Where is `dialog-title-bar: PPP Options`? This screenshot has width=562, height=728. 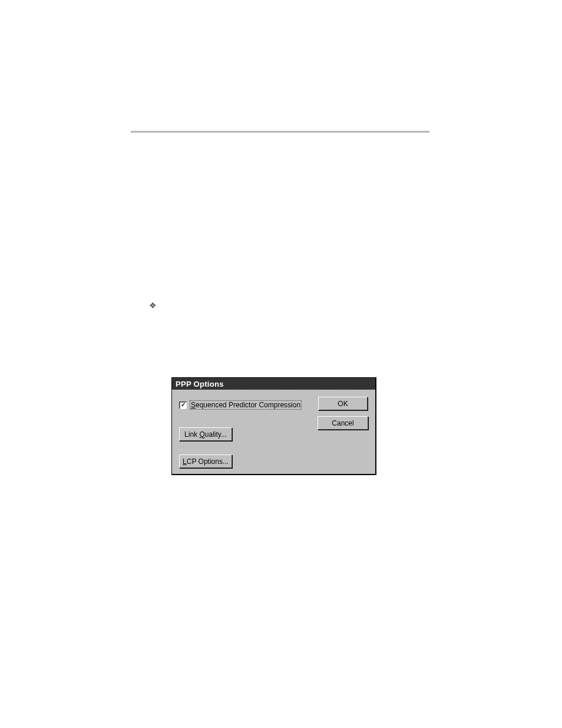
dialog-title-bar: PPP Options is located at coordinates (273, 384).